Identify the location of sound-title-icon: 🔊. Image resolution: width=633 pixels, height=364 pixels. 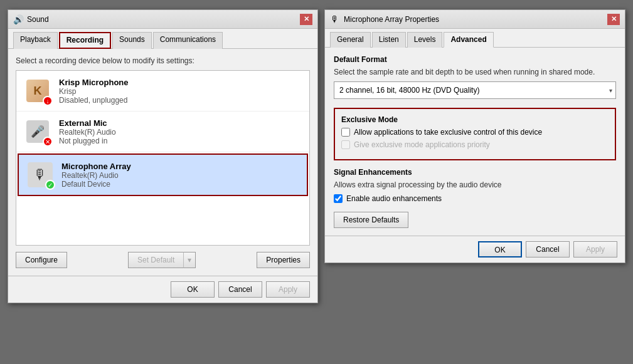
(18, 19).